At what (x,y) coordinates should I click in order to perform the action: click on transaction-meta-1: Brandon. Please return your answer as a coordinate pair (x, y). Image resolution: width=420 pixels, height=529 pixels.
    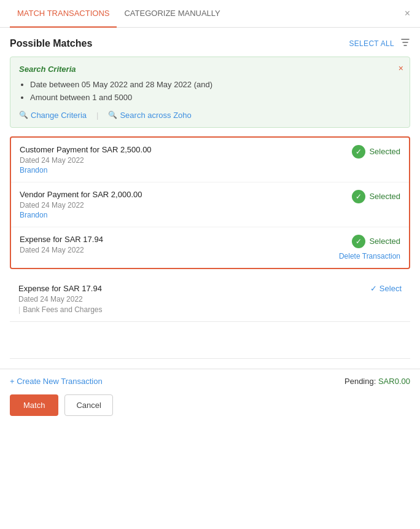
    Looking at the image, I should click on (185, 170).